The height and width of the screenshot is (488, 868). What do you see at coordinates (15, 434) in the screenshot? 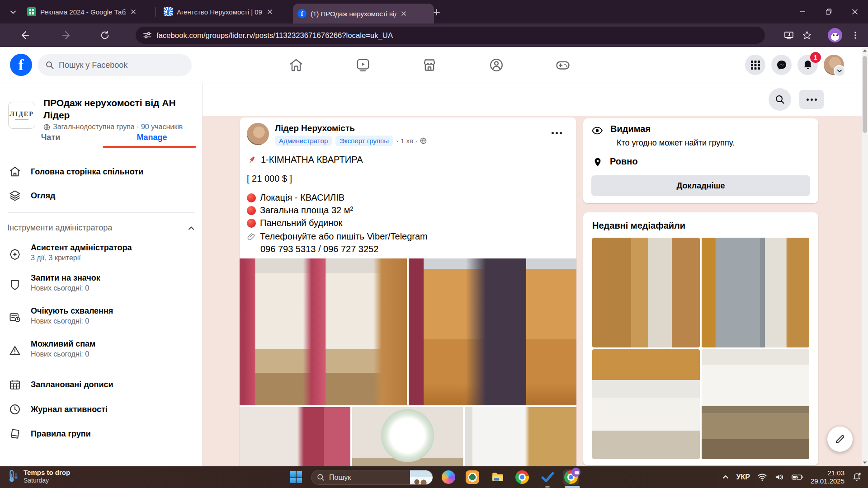
I see `book-icon` at bounding box center [15, 434].